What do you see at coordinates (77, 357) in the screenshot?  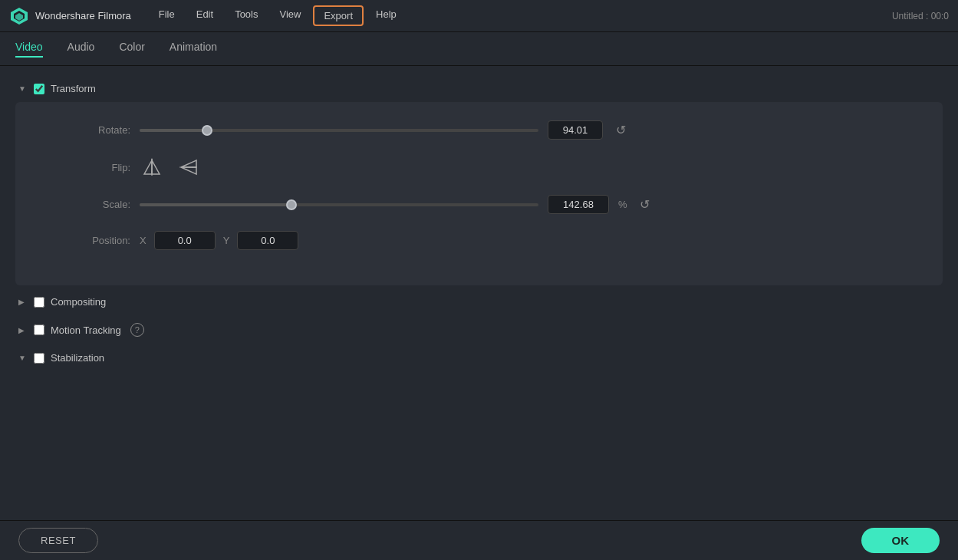 I see `stabilization-title: Stabilization` at bounding box center [77, 357].